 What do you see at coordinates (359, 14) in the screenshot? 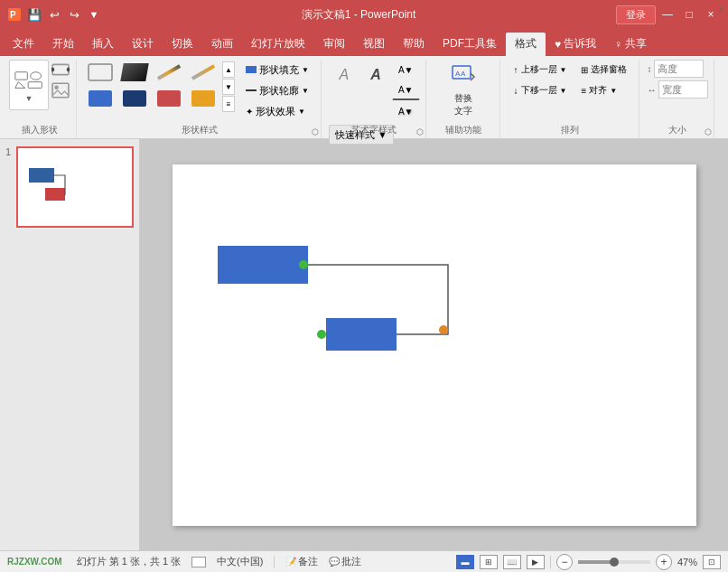
I see `window-title: 演示文稿1 - PowerPoint` at bounding box center [359, 14].